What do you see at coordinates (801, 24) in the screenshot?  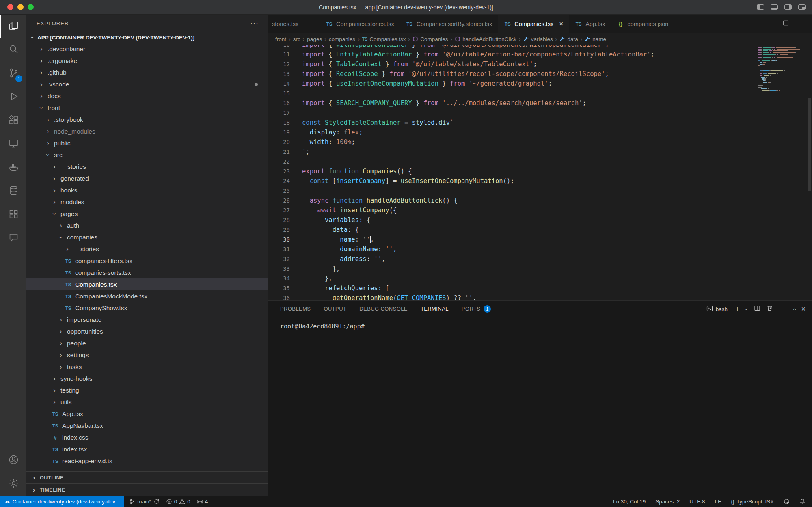 I see `more-actions-icon: ···` at bounding box center [801, 24].